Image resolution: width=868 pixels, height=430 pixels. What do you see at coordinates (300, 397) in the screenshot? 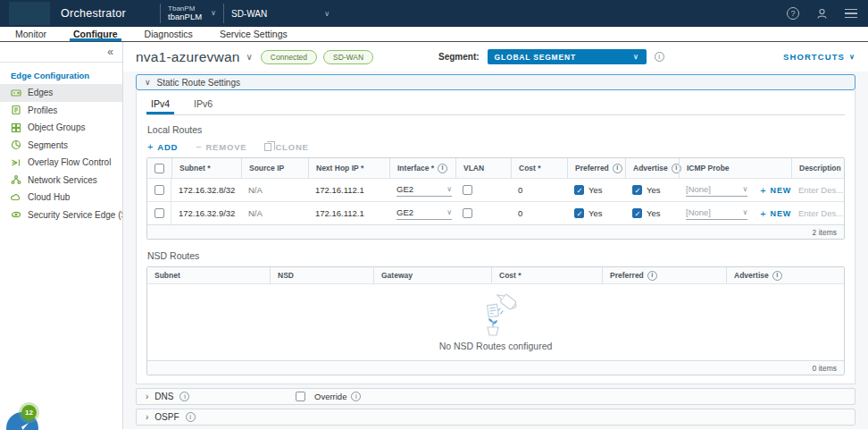
I see `dns-override-checkbox` at bounding box center [300, 397].